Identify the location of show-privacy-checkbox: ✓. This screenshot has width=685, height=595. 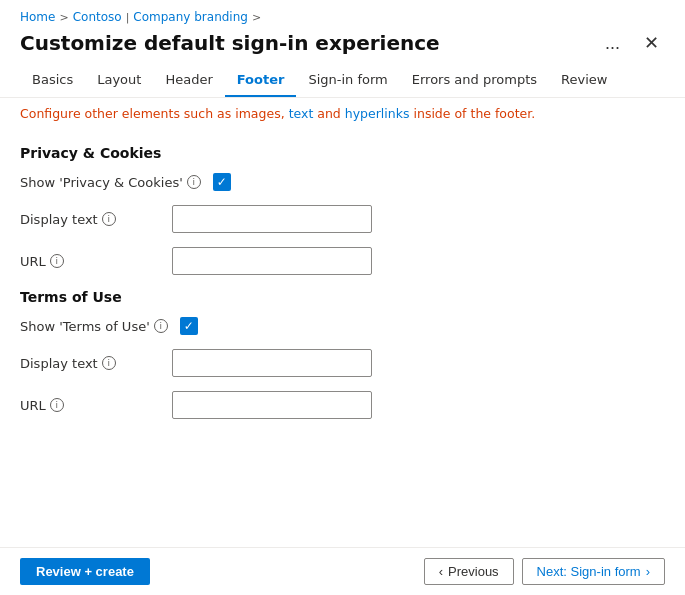
(222, 182).